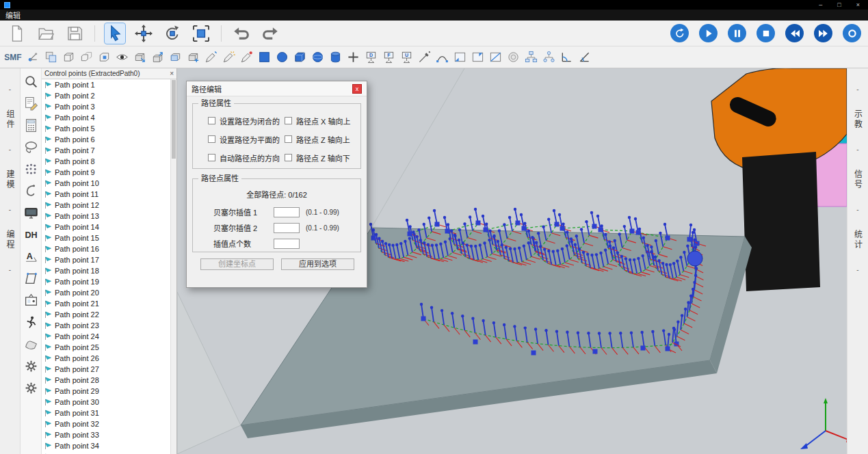  What do you see at coordinates (106, 227) in the screenshot?
I see `path-point-item: Path point 14` at bounding box center [106, 227].